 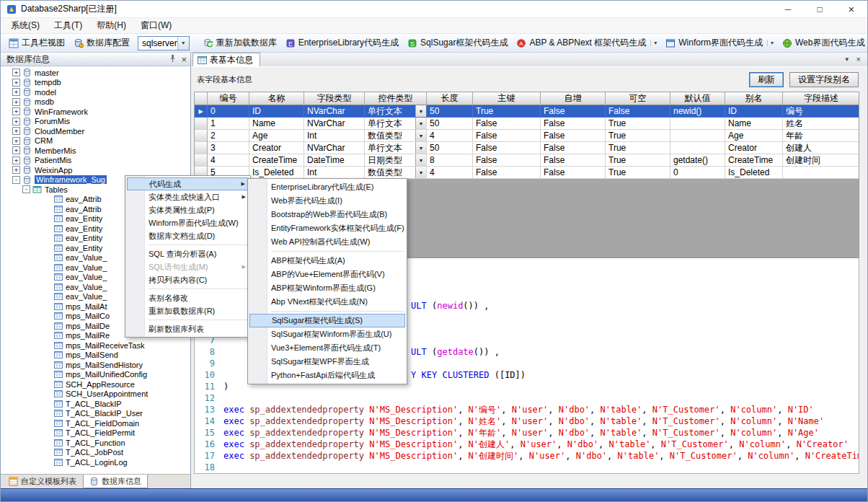 What do you see at coordinates (327, 261) in the screenshot?
I see `submenu-item: ABP框架代码生成(A)` at bounding box center [327, 261].